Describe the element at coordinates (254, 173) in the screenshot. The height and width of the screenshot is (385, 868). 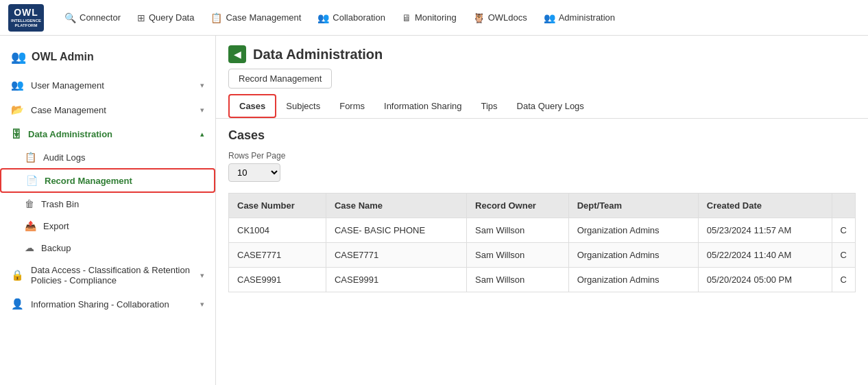
I see `rows-per-page-select: 10 25 50 100` at that location.